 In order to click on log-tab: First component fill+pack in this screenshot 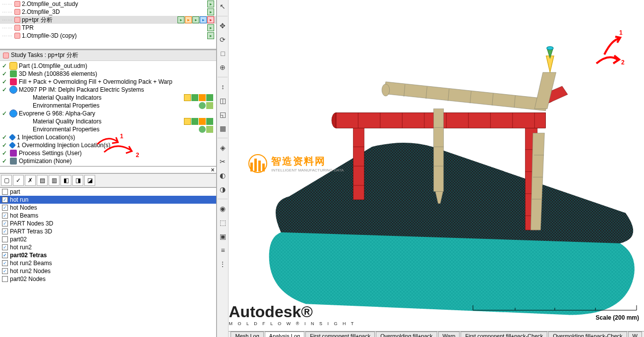, I will do `click(340, 334)`.